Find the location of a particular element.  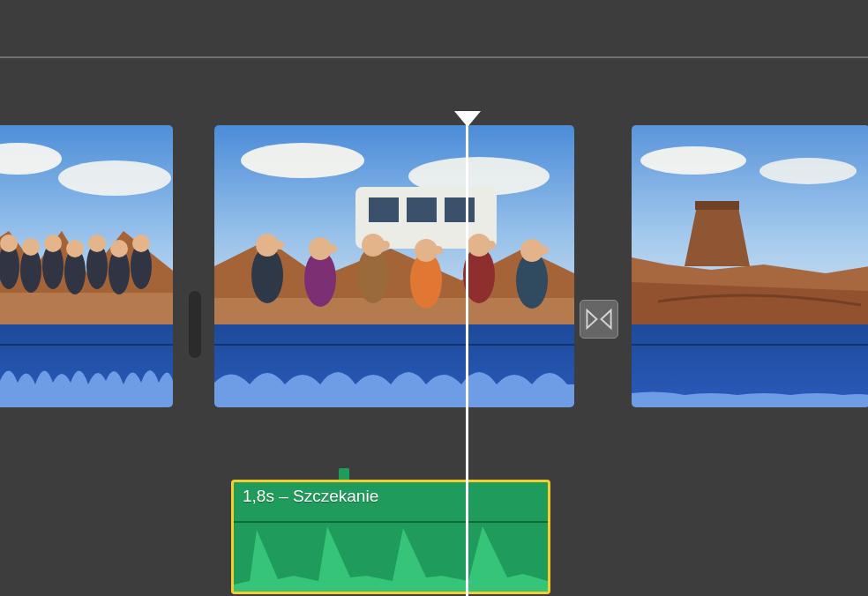

sound-effect-clip: 1,8s – Szczekanie is located at coordinates (391, 537).